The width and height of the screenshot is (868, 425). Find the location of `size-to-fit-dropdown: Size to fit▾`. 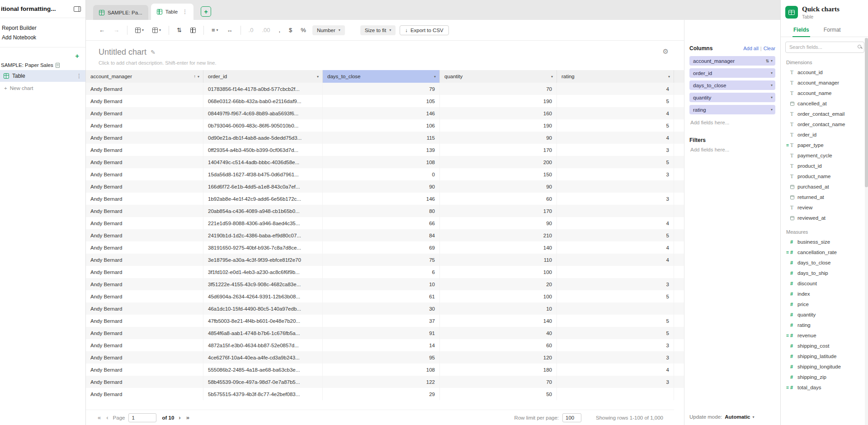

size-to-fit-dropdown: Size to fit▾ is located at coordinates (378, 30).